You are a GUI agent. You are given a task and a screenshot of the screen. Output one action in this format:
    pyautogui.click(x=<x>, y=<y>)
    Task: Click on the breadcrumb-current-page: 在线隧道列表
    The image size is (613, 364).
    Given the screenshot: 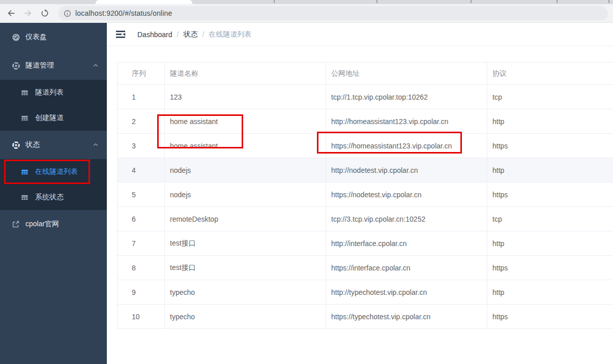 What is the action you would take?
    pyautogui.click(x=230, y=35)
    